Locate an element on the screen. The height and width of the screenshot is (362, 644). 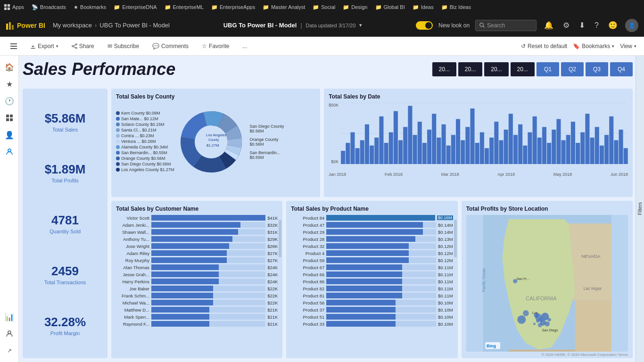
map-container: NEVADA CALIFORNIA Pacific Ocean Mexicali is located at coordinates (547, 283).